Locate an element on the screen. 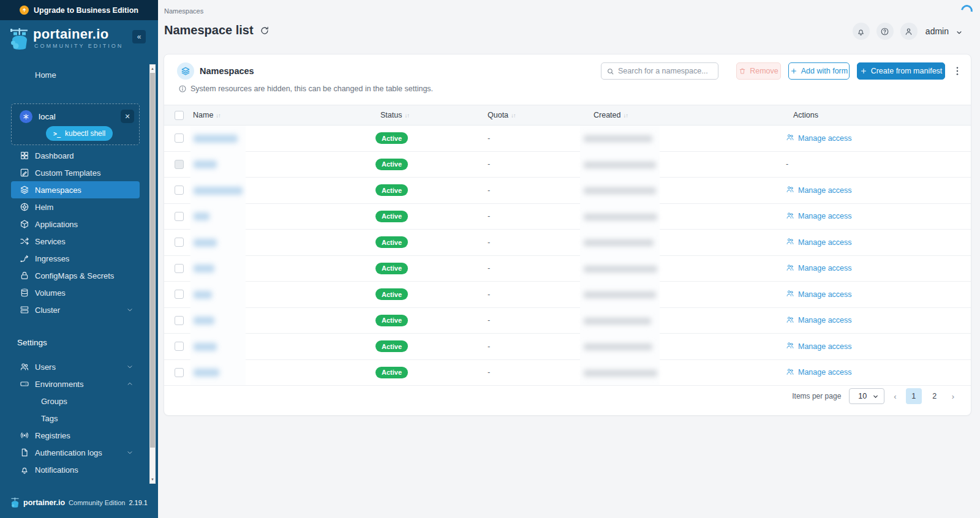  environments-icon is located at coordinates (24, 384).